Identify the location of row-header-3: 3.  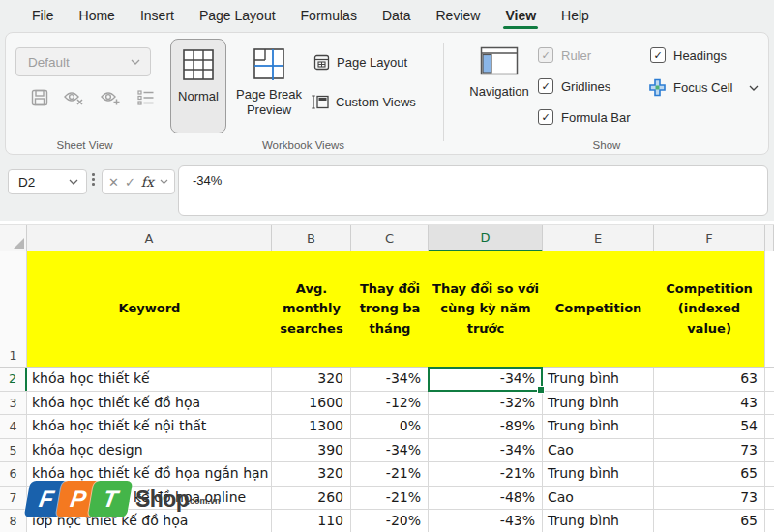
(14, 403).